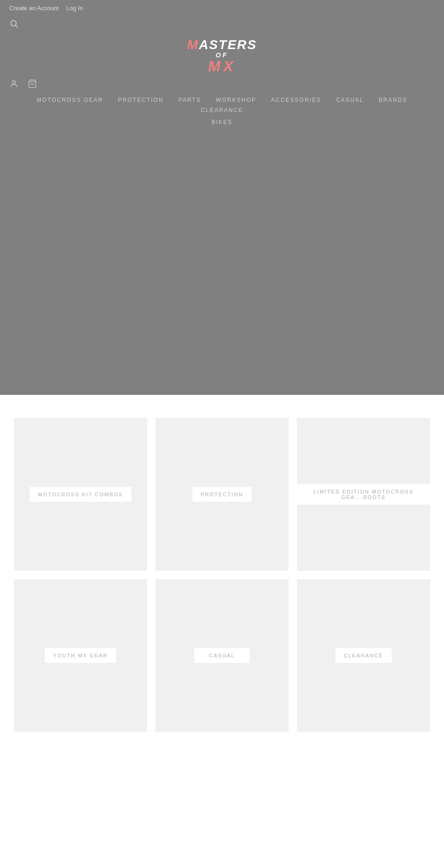  I want to click on grid-item-motocross-kit-combos: MOTOCROSS KIT COMBOS, so click(80, 494).